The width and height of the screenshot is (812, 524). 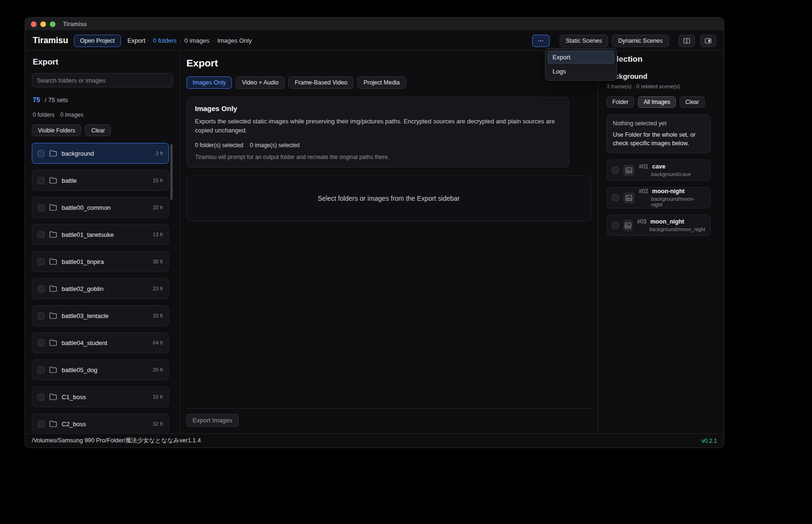 What do you see at coordinates (678, 202) in the screenshot?
I see `image-path: background/moon-night` at bounding box center [678, 202].